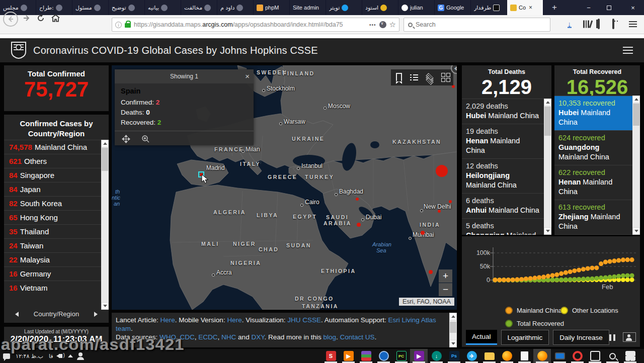 The height and width of the screenshot is (363, 644). Describe the element at coordinates (383, 356) in the screenshot. I see `taskbar-app-screen-recorder` at that location.